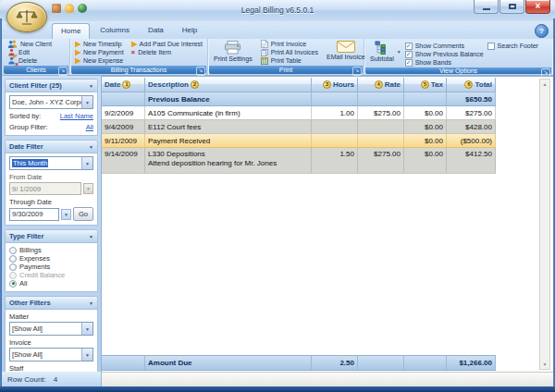 The height and width of the screenshot is (392, 555). What do you see at coordinates (129, 31) in the screenshot?
I see `ribbon-tabs: Home Columns Data Help` at bounding box center [129, 31].